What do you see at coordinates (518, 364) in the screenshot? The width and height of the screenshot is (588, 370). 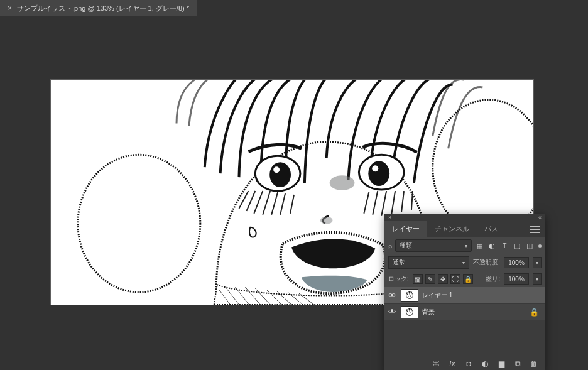 I see `new-layer-icon: ⧉` at bounding box center [518, 364].